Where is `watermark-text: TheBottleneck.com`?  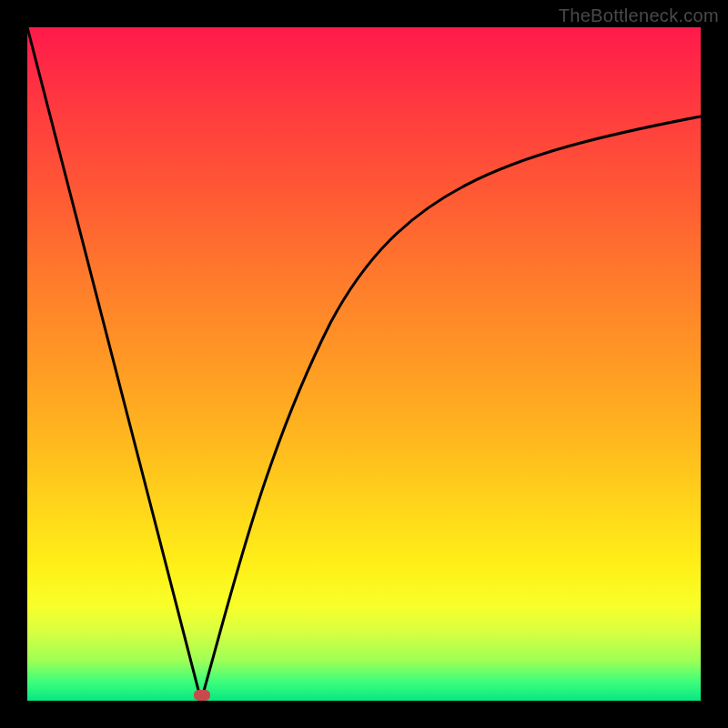 watermark-text: TheBottleneck.com is located at coordinates (639, 16).